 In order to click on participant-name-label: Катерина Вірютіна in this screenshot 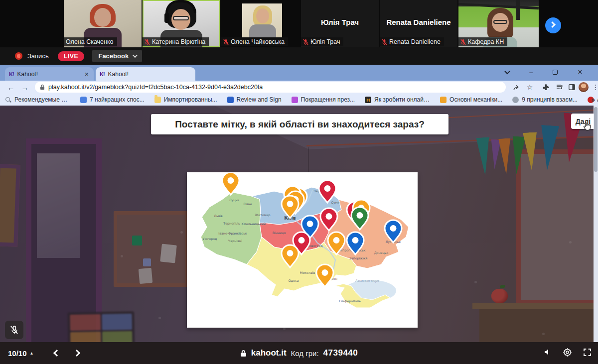, I will do `click(175, 42)`.